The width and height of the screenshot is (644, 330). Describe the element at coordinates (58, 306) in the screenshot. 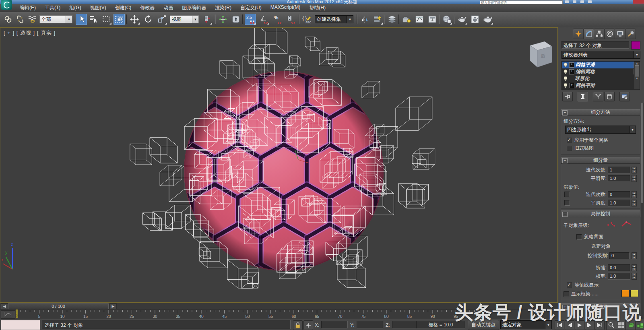

I see `time-slider-handle: 0 / 100` at that location.